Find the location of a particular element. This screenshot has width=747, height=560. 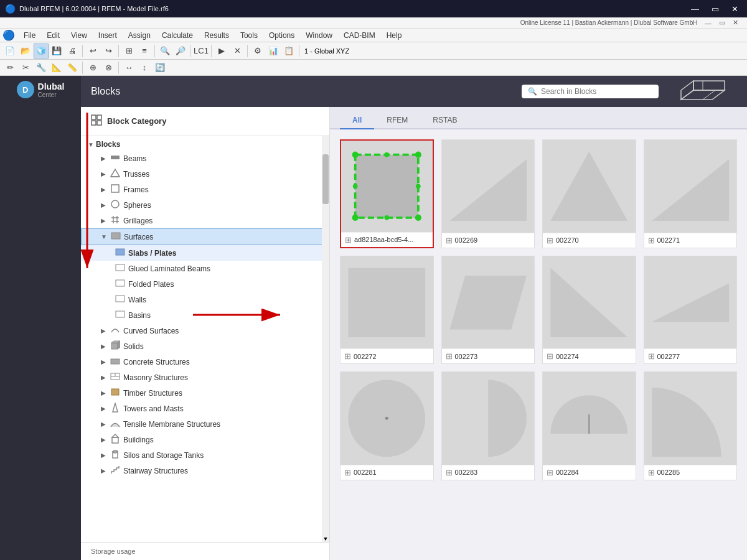

tree-item-basins: Basins is located at coordinates (205, 315).